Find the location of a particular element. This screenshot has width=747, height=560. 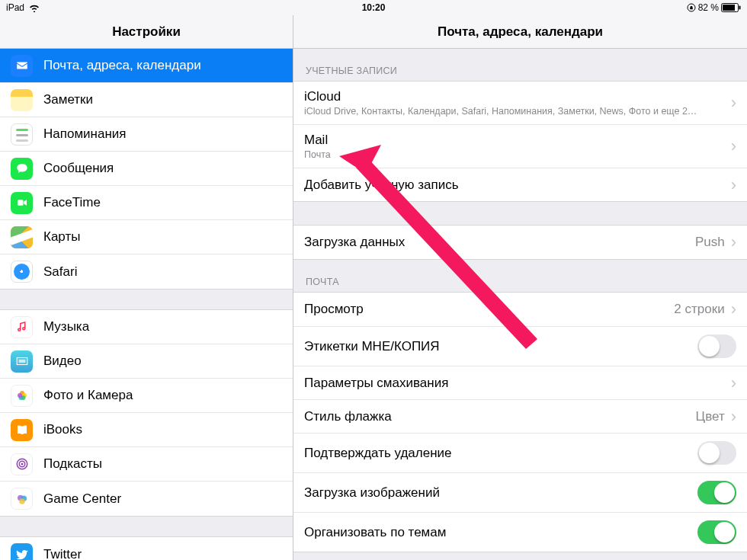

sidebar-item-label: Подкасты is located at coordinates (73, 464).